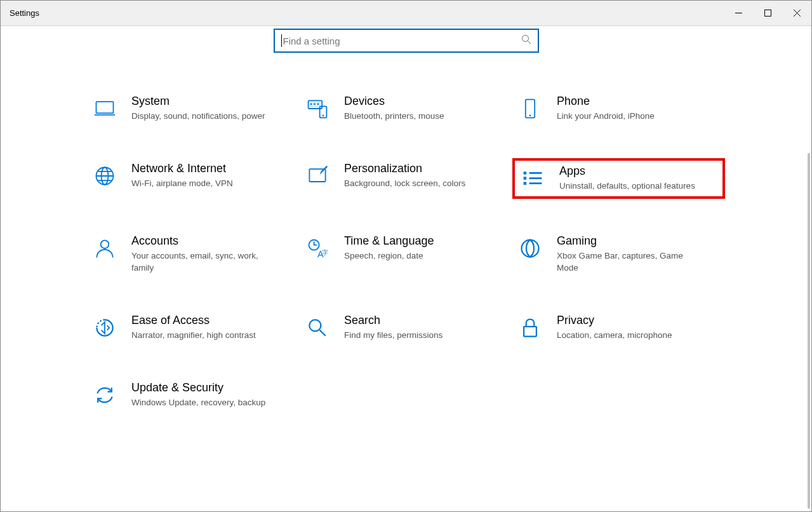 This screenshot has height=512, width=812. Describe the element at coordinates (389, 248) in the screenshot. I see `category-text: Time & LanguageSpeech, region, date` at that location.